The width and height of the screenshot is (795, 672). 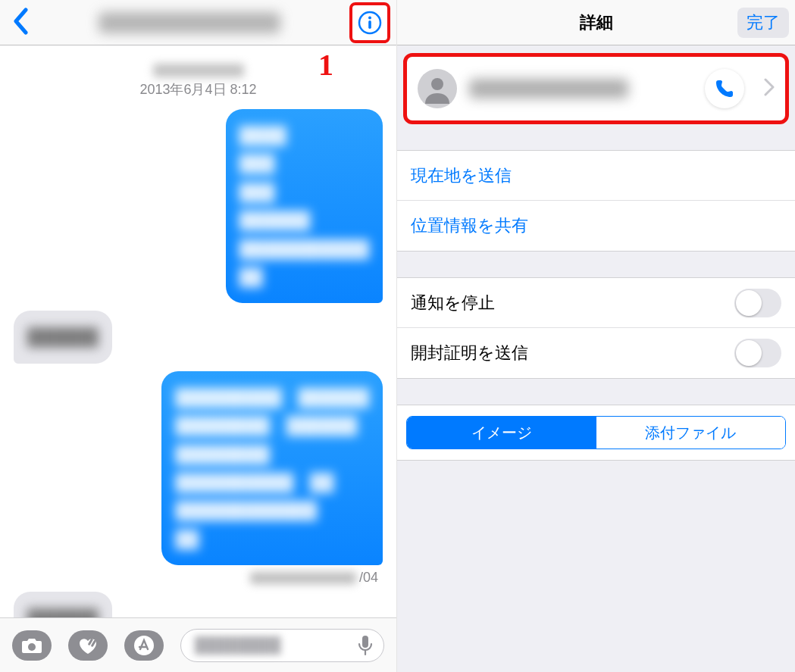 I want to click on stamp-redacted, so click(x=303, y=578).